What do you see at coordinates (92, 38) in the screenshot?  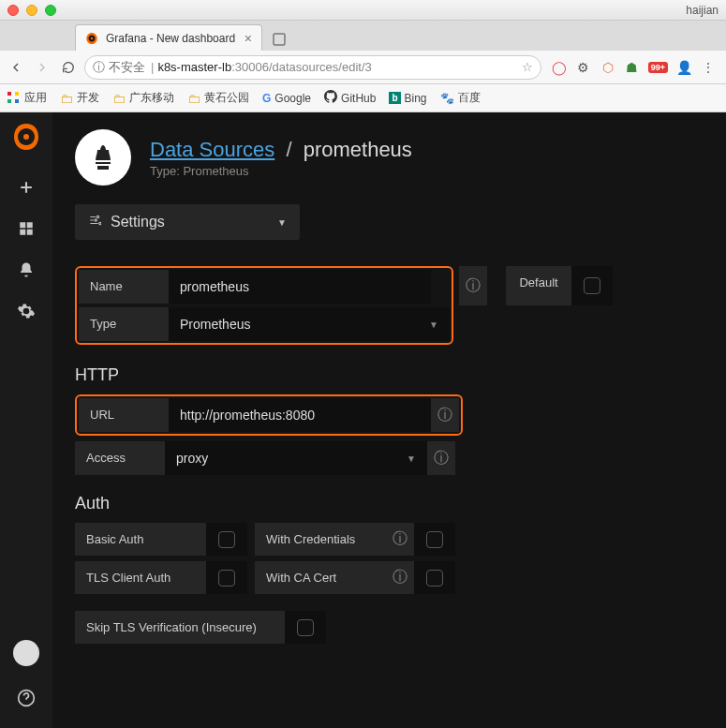 I see `grafana-favicon-icon` at bounding box center [92, 38].